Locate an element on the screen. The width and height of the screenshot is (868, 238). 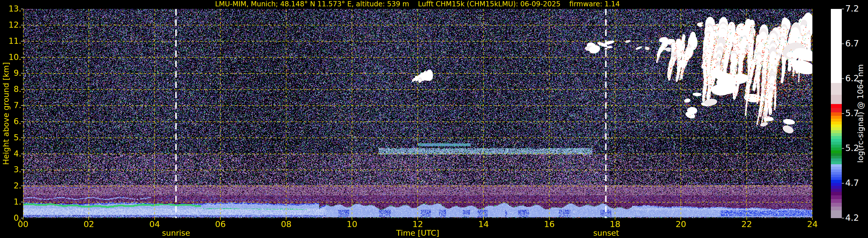
cb-tick-label: 4.2 is located at coordinates (852, 218).